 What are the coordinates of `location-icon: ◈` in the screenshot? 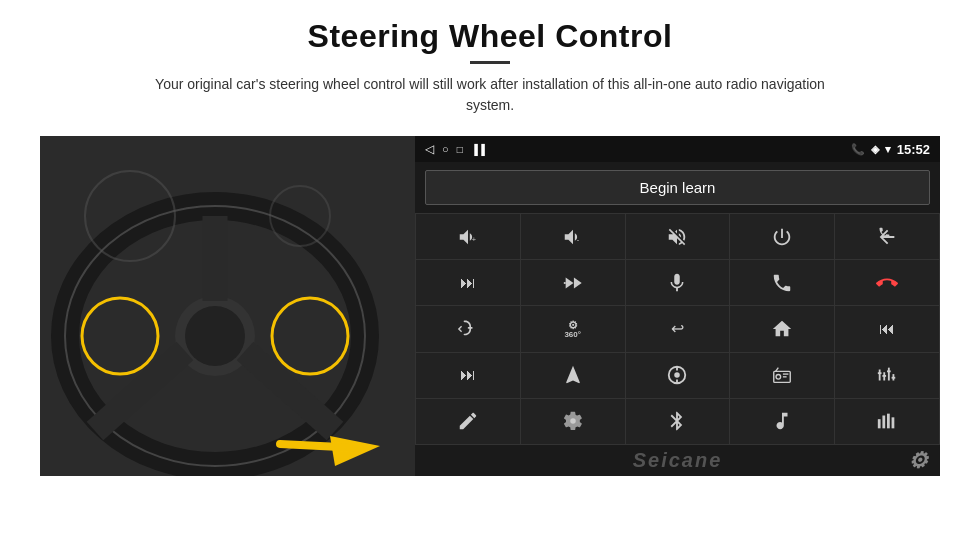 It's located at (875, 150).